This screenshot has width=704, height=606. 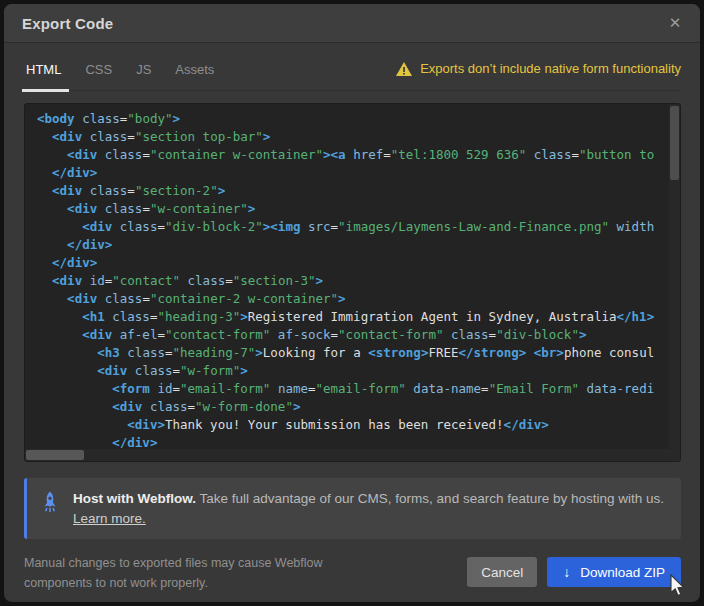 What do you see at coordinates (674, 143) in the screenshot?
I see `vertical-scrollbar-thumb` at bounding box center [674, 143].